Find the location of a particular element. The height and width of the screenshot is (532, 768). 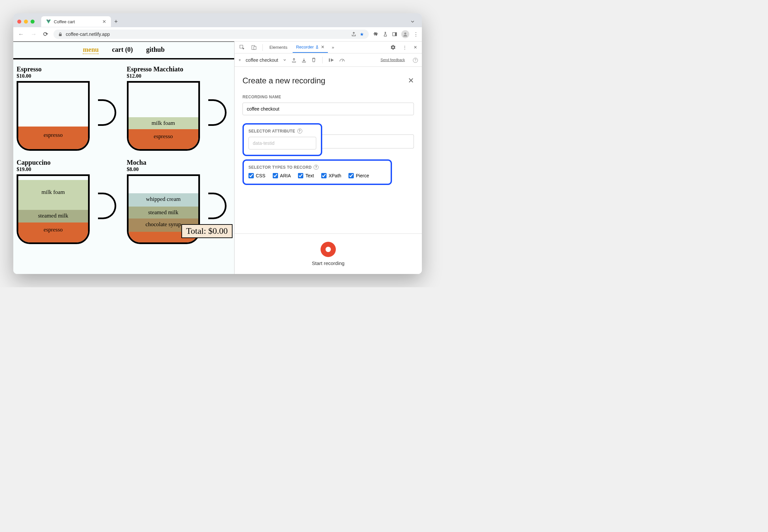

product-mocha: Mocha $8.00 whipped cream steamed milk c… is located at coordinates (179, 201).